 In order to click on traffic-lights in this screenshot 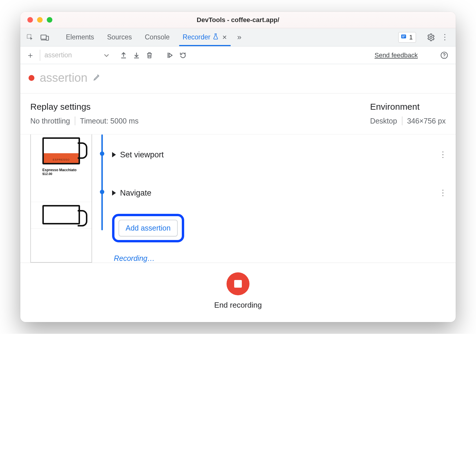, I will do `click(36, 20)`.